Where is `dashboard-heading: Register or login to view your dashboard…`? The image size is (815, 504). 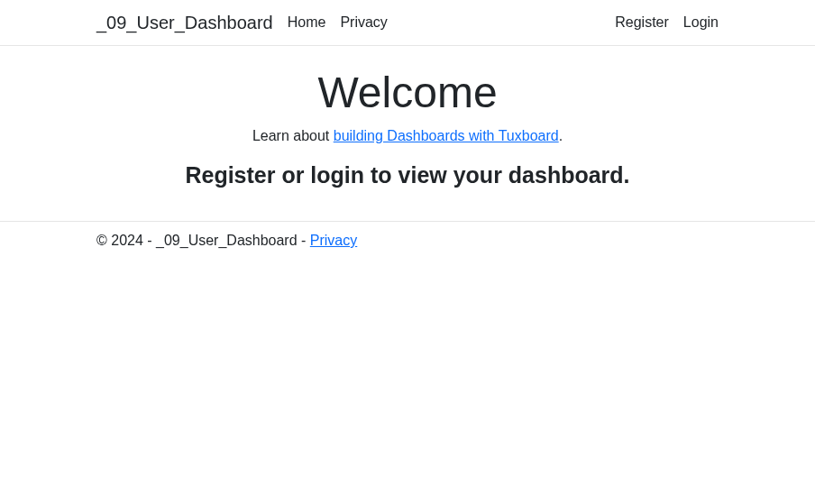 dashboard-heading: Register or login to view your dashboard… is located at coordinates (408, 175).